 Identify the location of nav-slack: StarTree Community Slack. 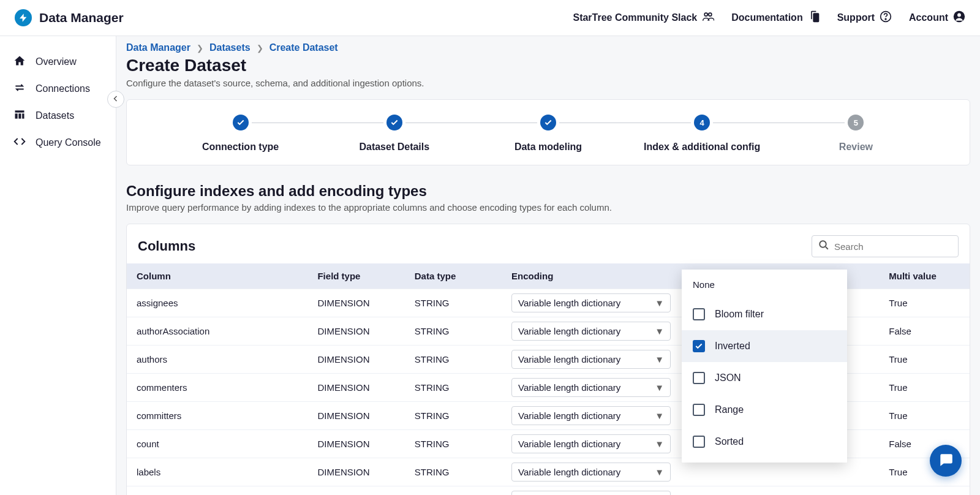
(643, 18).